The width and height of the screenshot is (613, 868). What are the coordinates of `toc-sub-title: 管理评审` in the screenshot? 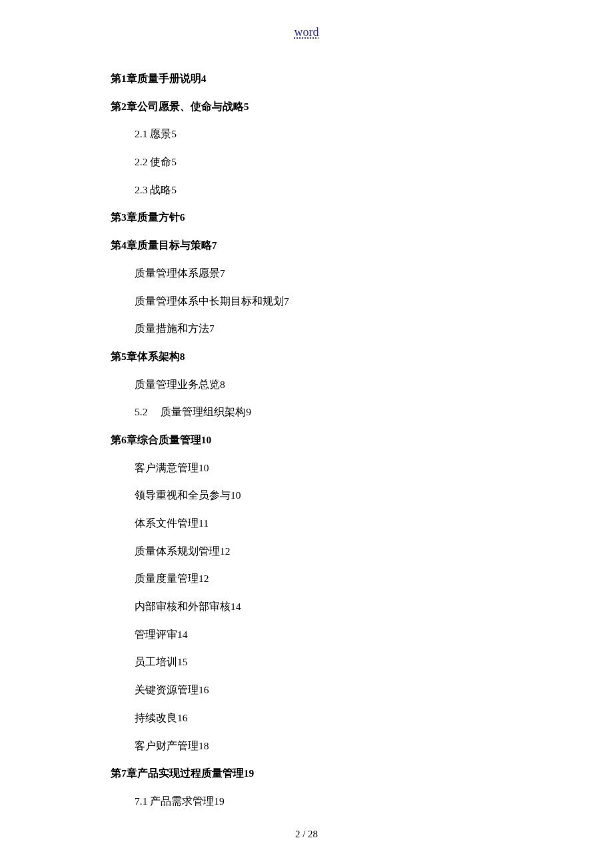 It's located at (156, 635).